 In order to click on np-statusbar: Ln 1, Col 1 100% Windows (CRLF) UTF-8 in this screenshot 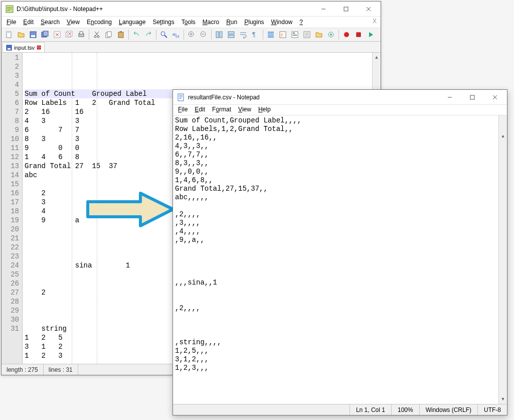, I will do `click(340, 409)`.